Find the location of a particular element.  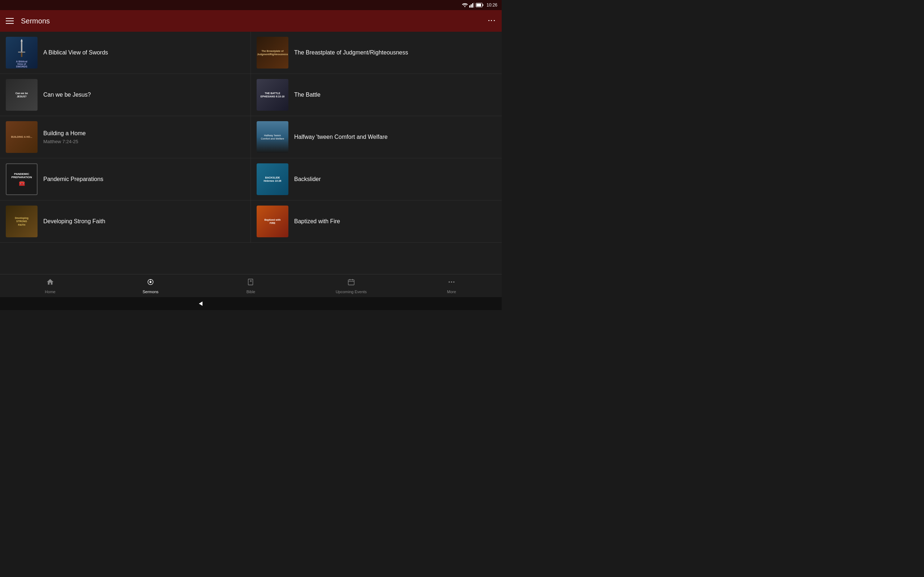

sermon-item: Baptized withFIRE Baptized with Fire is located at coordinates (376, 221).